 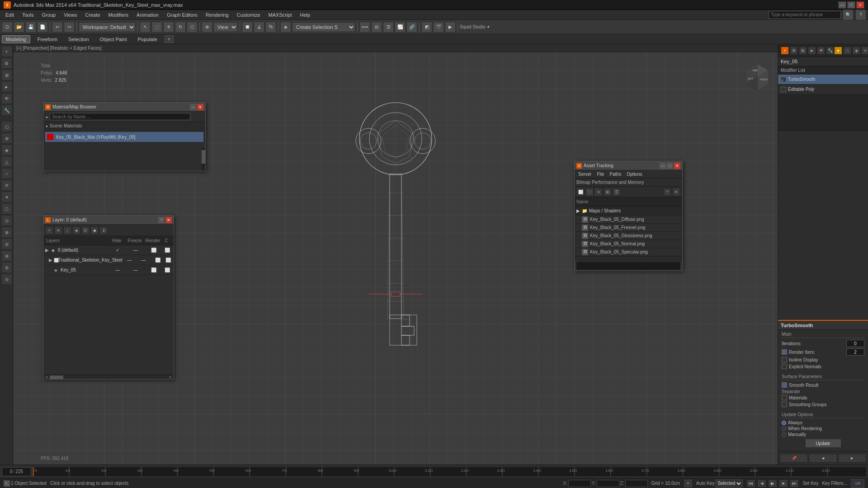 I want to click on lm-render-check-default: ⬜, so click(x=154, y=250).